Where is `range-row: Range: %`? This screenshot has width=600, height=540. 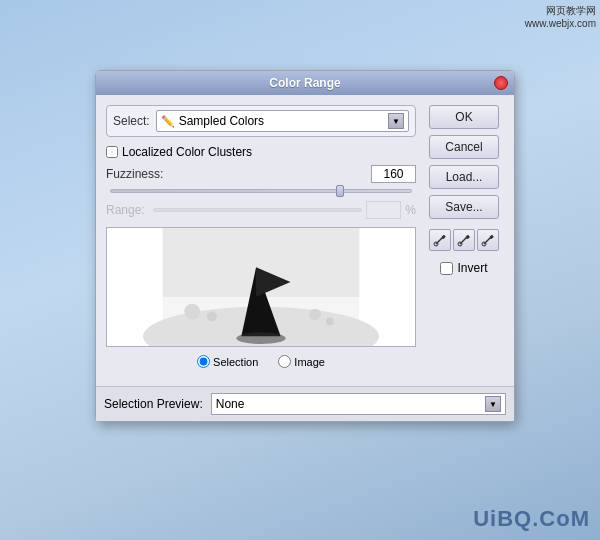
range-row: Range: % is located at coordinates (261, 210).